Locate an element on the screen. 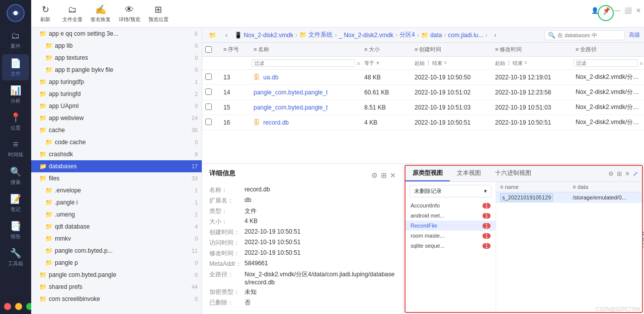 This screenshot has width=644, height=314. breadcrumb-item-1: 📁 文件系统 is located at coordinates (316, 35).